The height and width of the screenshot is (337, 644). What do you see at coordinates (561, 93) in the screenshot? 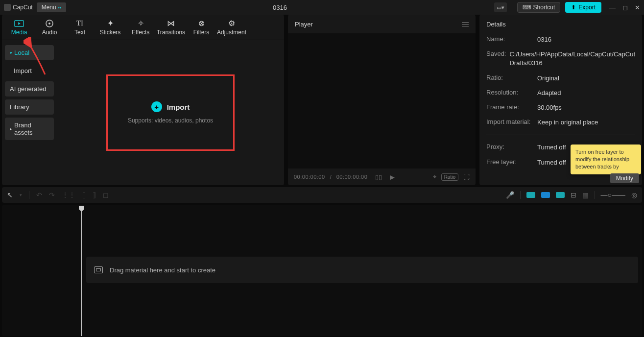
I see `detail-row-resolution: Resolution:Adapted` at bounding box center [561, 93].